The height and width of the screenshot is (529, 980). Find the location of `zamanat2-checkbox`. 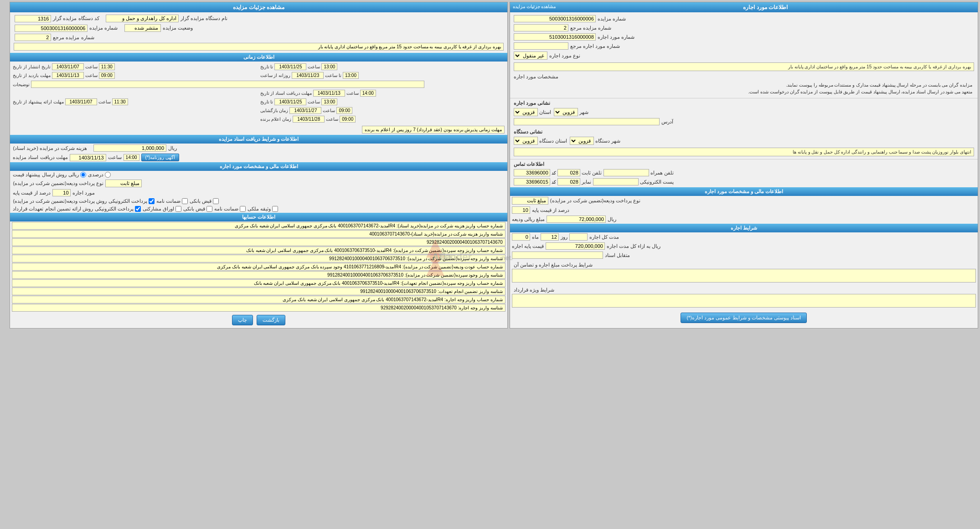

zamanat2-checkbox is located at coordinates (242, 209).